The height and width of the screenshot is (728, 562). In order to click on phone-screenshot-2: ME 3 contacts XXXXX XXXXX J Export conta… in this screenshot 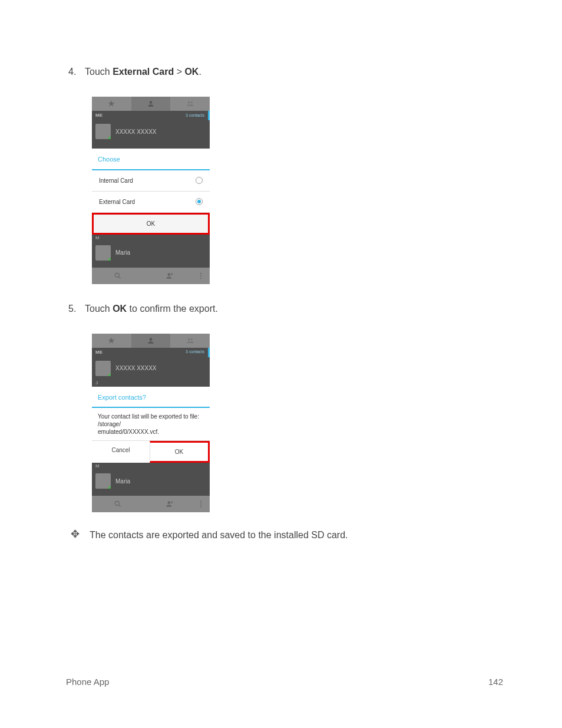, I will do `click(151, 423)`.